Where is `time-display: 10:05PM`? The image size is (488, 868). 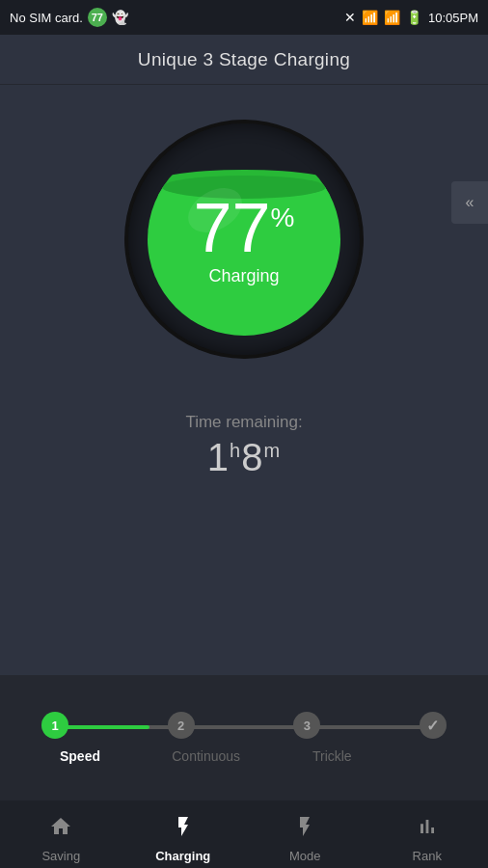
time-display: 10:05PM is located at coordinates (453, 17).